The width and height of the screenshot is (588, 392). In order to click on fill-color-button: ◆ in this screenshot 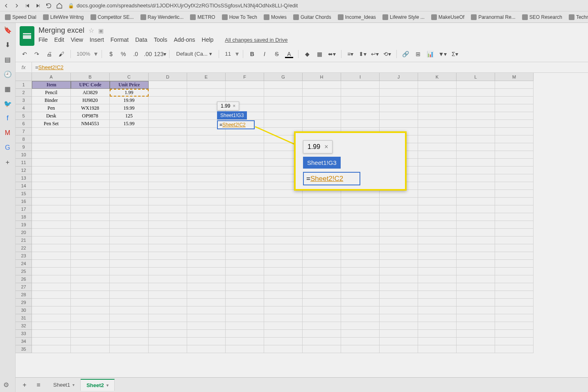, I will do `click(308, 54)`.